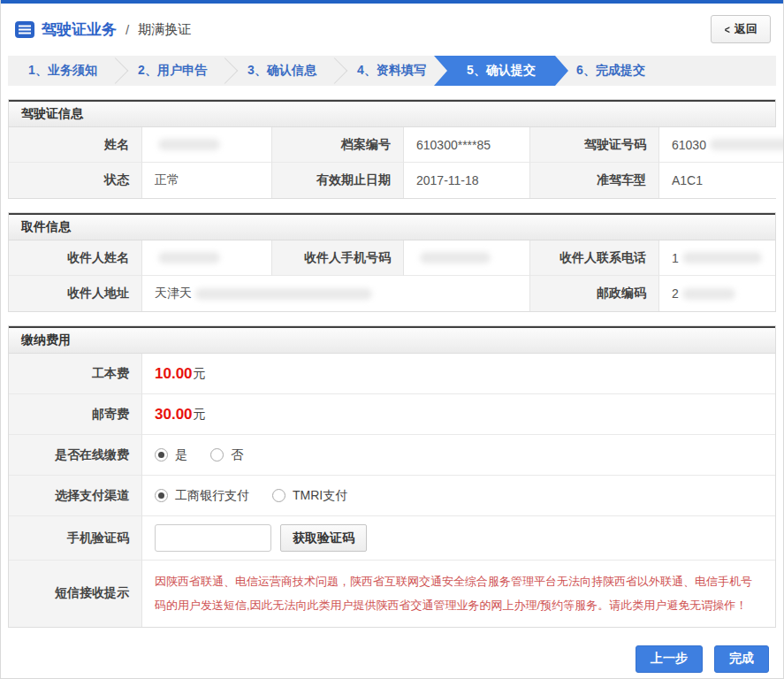 This screenshot has width=784, height=679. I want to click on channel-label: 选择支付渠道, so click(75, 496).